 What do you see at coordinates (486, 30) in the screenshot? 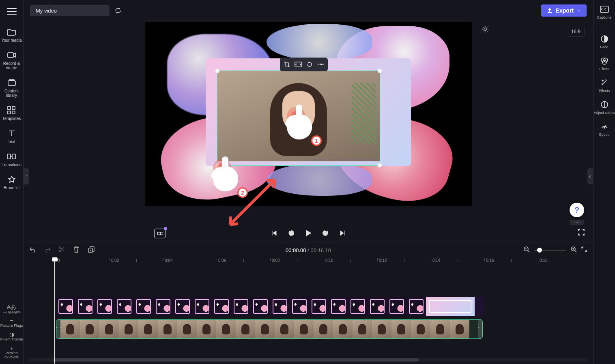
I see `preview-settings-button` at bounding box center [486, 30].